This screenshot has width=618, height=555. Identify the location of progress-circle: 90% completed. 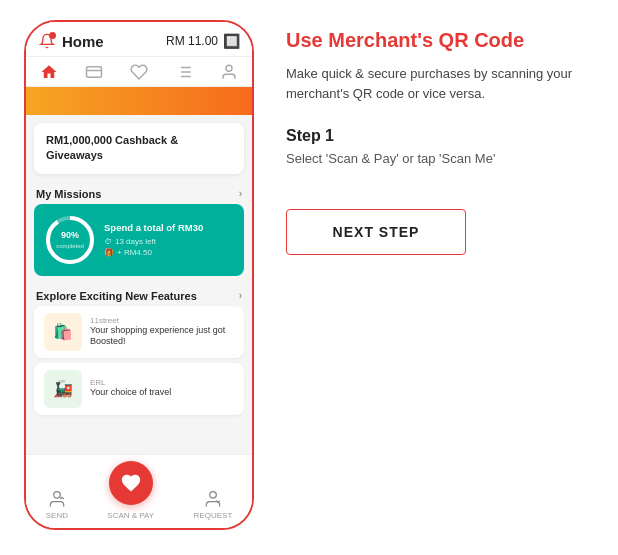
(70, 240).